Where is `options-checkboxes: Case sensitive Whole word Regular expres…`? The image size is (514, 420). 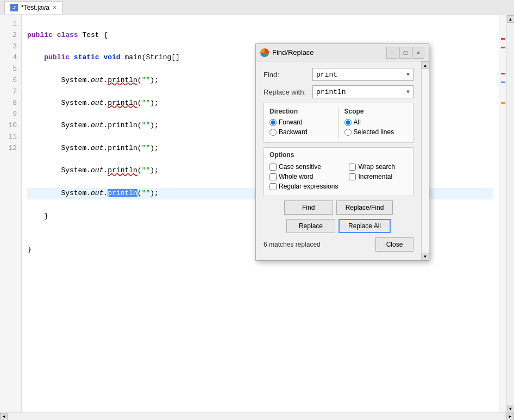 options-checkboxes: Case sensitive Whole word Regular expres… is located at coordinates (339, 179).